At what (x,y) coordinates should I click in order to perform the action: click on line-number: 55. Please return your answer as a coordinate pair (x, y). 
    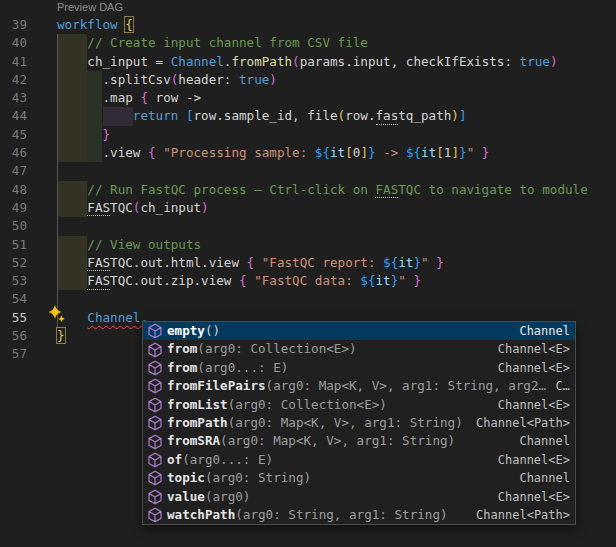
    Looking at the image, I should click on (14, 318).